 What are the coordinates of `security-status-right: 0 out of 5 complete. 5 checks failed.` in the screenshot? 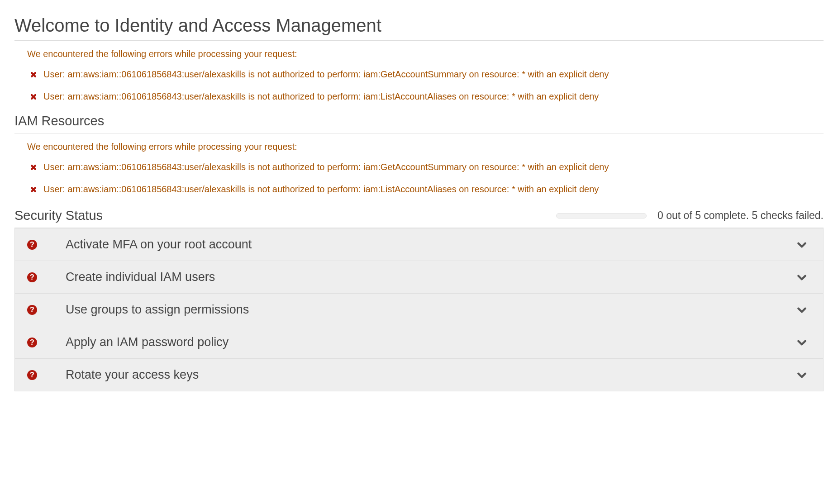 It's located at (690, 215).